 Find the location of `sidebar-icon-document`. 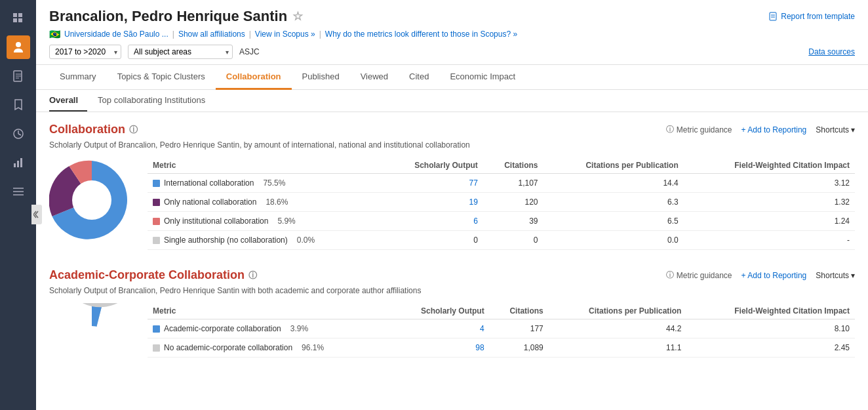

sidebar-icon-document is located at coordinates (18, 76).